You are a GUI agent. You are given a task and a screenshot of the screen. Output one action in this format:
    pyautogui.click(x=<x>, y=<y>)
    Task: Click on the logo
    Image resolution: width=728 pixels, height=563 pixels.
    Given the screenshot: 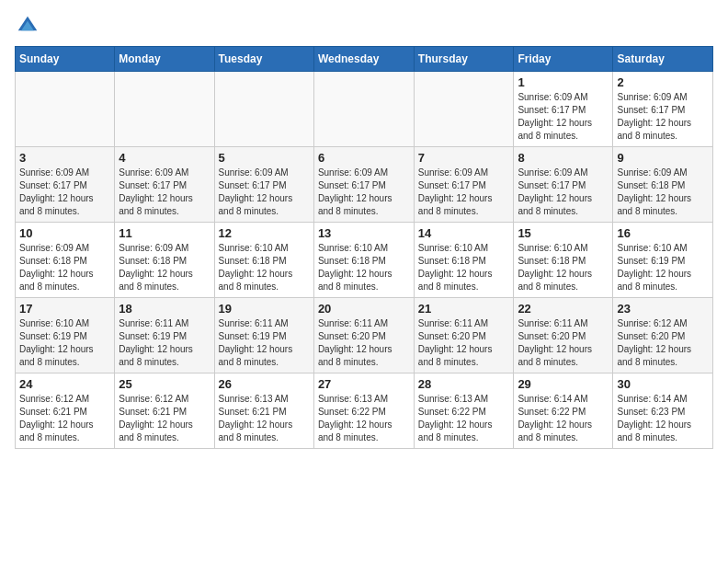 What is the action you would take?
    pyautogui.click(x=27, y=26)
    